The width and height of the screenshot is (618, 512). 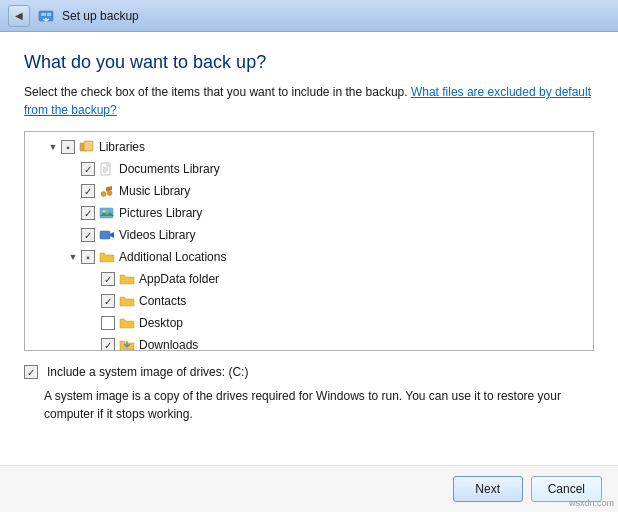 What do you see at coordinates (309, 372) in the screenshot?
I see `system-image-row: Include a system image of drives: (C:)` at bounding box center [309, 372].